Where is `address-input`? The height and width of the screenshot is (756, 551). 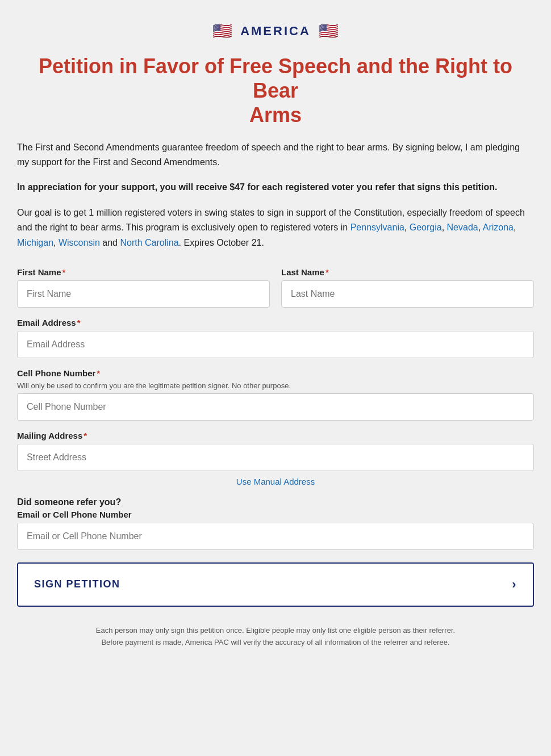
address-input is located at coordinates (276, 457).